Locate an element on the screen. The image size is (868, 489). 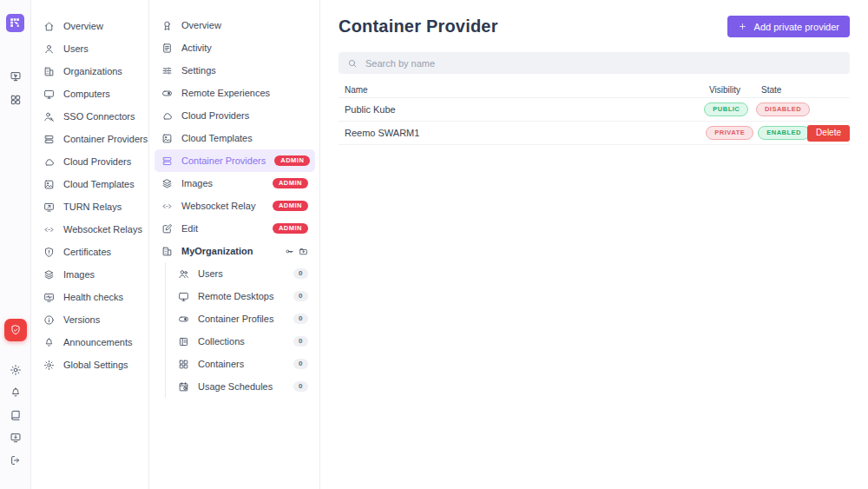
visibility-badge: PRIVATE is located at coordinates (729, 133).